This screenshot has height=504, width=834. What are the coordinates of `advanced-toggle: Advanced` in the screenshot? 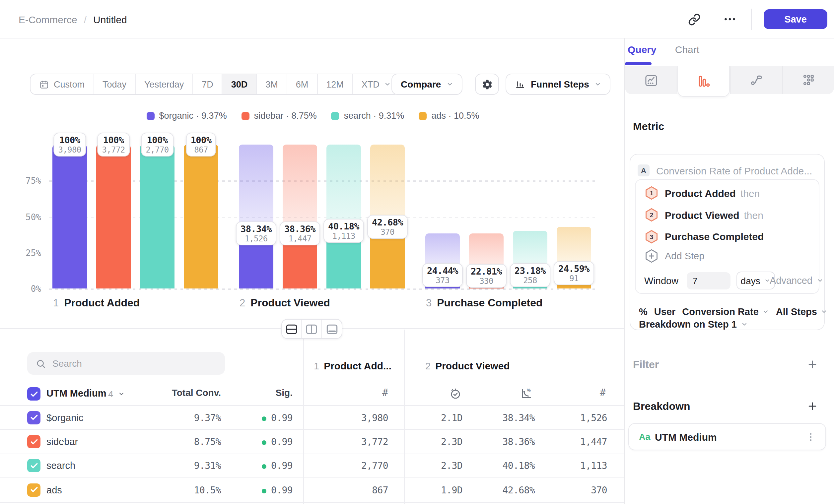 It's located at (796, 281).